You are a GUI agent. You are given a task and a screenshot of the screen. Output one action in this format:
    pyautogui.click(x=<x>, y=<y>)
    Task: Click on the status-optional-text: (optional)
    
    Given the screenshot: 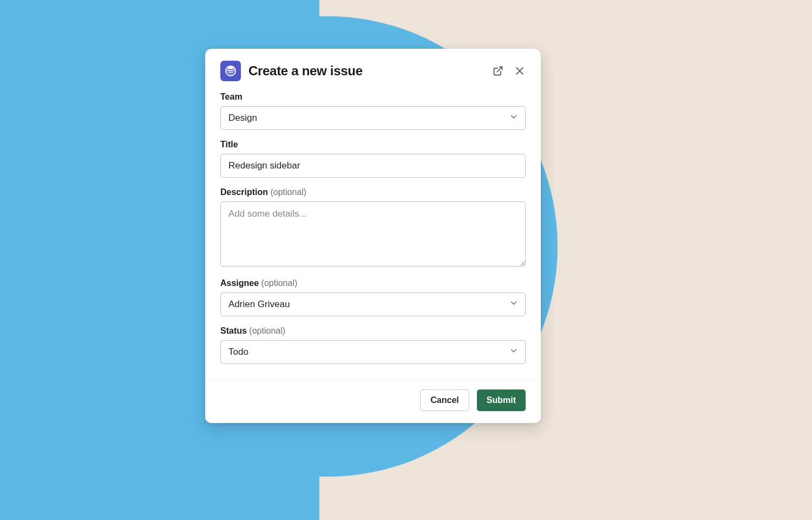 What is the action you would take?
    pyautogui.click(x=267, y=330)
    